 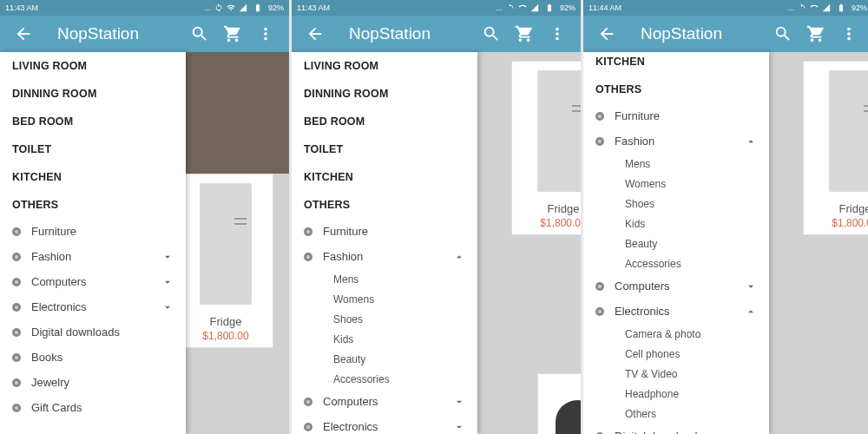 I want to click on cat-label: Books, so click(x=102, y=358).